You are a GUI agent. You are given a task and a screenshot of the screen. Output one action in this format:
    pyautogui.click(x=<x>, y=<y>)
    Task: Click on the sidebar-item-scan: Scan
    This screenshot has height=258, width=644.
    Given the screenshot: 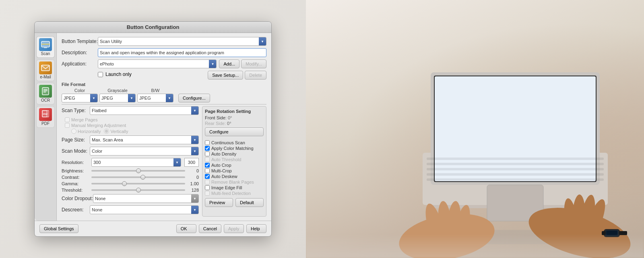 What is the action you would take?
    pyautogui.click(x=45, y=47)
    